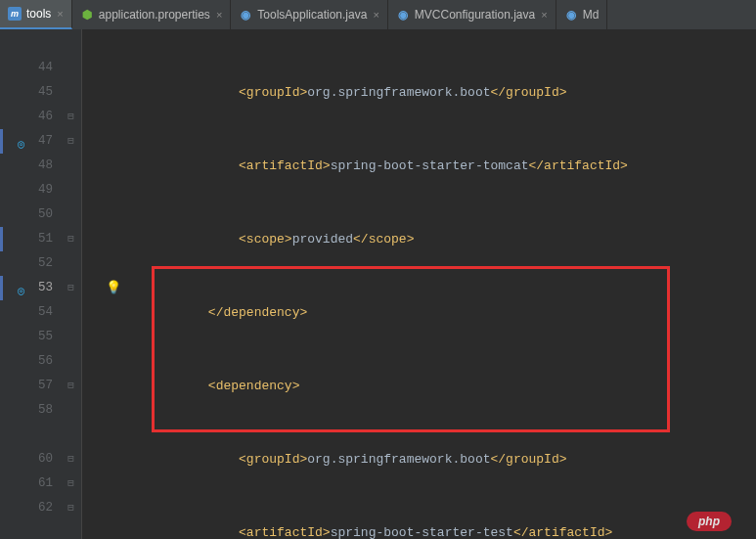 This screenshot has height=539, width=756. I want to click on tab-label: Md, so click(591, 15).